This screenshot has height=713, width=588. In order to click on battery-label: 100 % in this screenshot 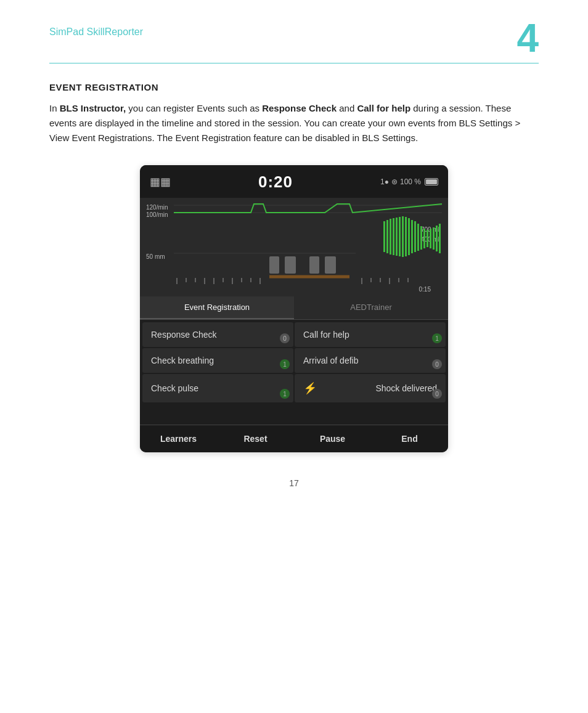, I will do `click(410, 182)`.